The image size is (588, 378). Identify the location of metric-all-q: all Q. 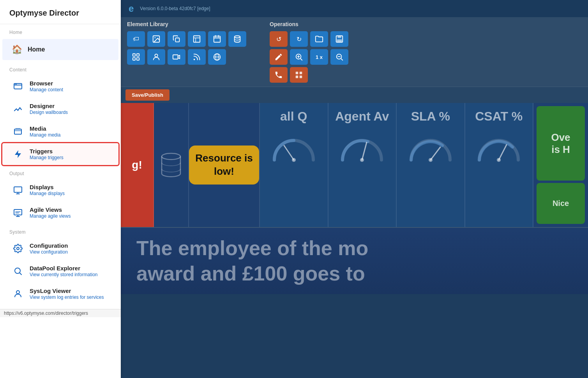
(294, 165).